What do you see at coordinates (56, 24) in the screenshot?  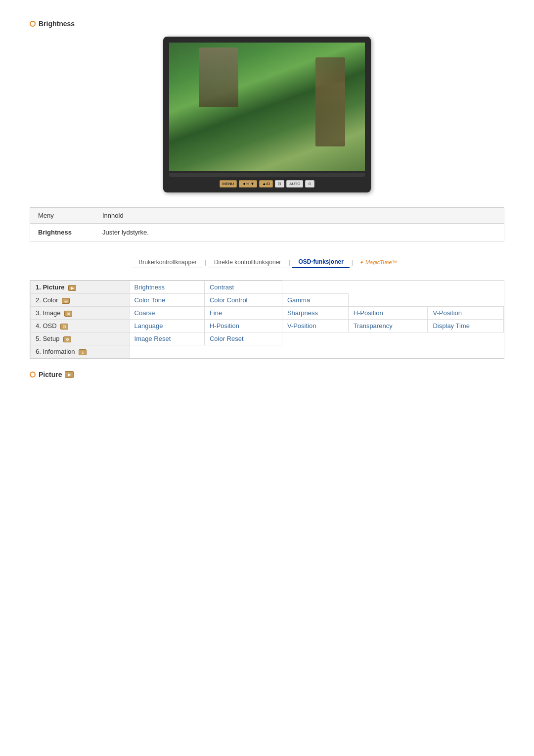 I see `brightness-label: Brightness` at bounding box center [56, 24].